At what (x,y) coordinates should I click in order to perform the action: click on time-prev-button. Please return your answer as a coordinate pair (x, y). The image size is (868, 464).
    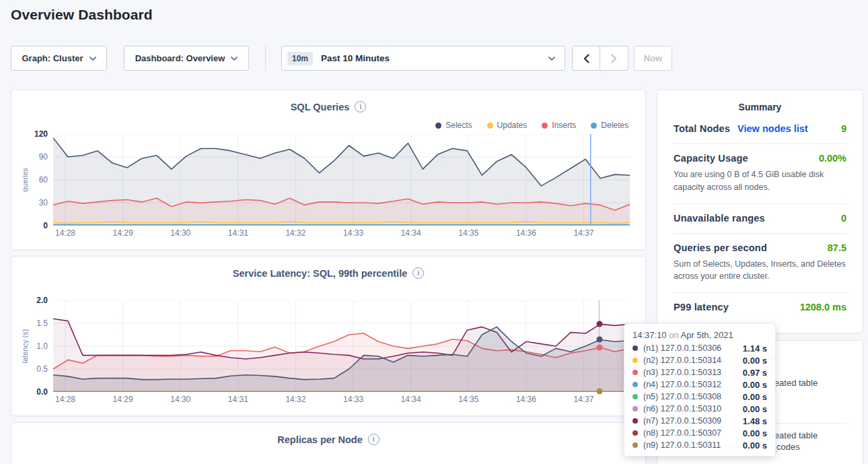
    Looking at the image, I should click on (586, 58).